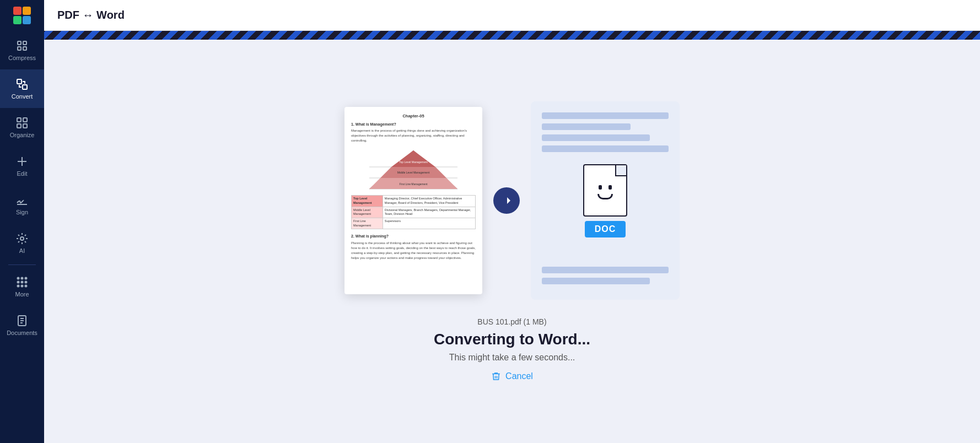 The image size is (980, 443). What do you see at coordinates (413, 117) in the screenshot?
I see `pdf-chapter: Chapter-05` at bounding box center [413, 117].